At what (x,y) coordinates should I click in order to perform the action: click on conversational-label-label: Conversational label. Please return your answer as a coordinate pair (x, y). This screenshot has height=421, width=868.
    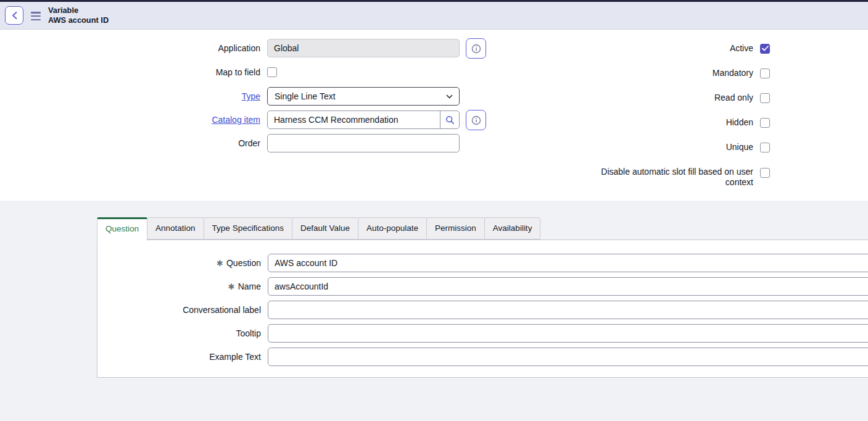
    Looking at the image, I should click on (222, 310).